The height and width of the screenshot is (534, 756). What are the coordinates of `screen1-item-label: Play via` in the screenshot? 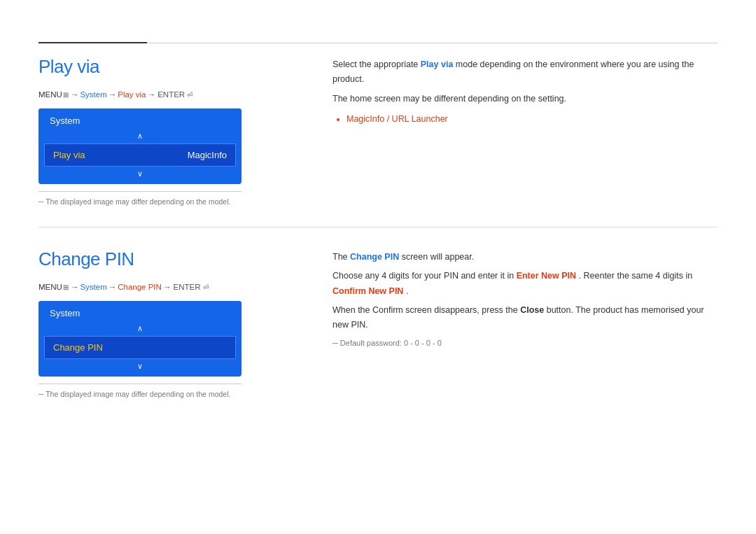 It's located at (69, 155).